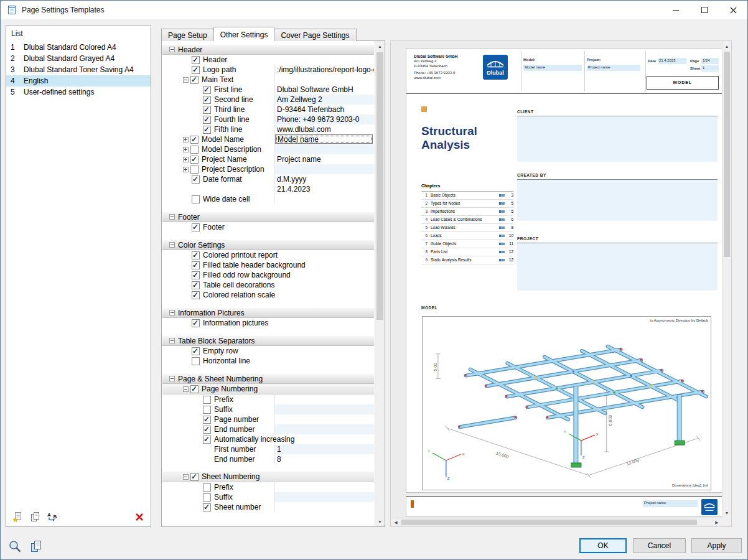  I want to click on tree-item-project-description: Project Description, so click(268, 169).